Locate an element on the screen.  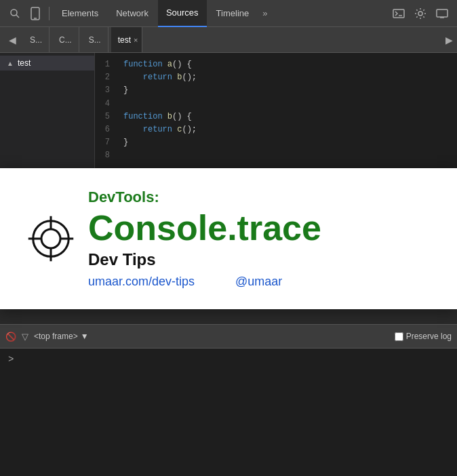
main-toolbar: Elements Network Sources Timeline » is located at coordinates (228, 14).